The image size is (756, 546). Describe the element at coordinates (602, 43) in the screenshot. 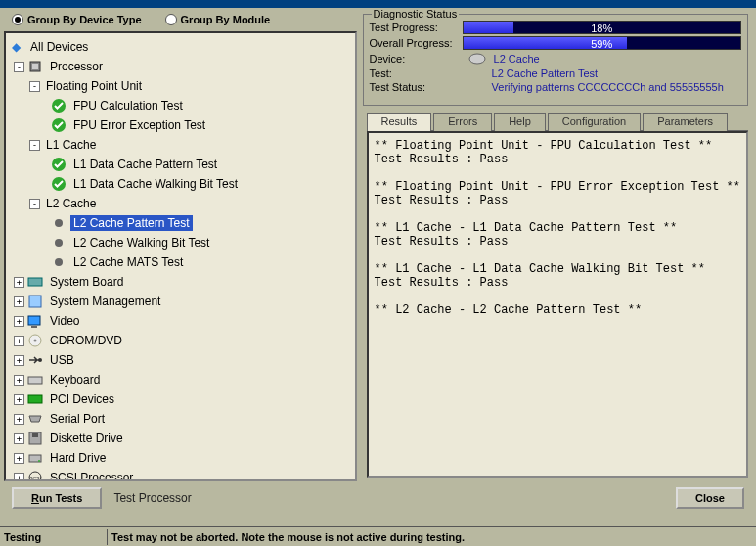

I see `overall-progress-value: 59%` at that location.